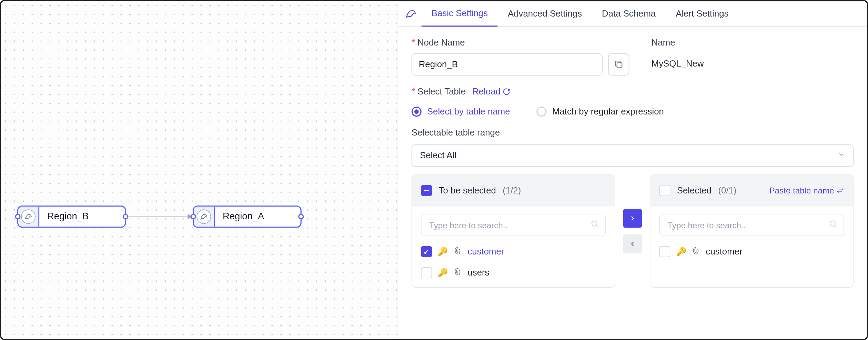 Image resolution: width=868 pixels, height=340 pixels. What do you see at coordinates (438, 92) in the screenshot?
I see `select-table-label: Select Table` at bounding box center [438, 92].